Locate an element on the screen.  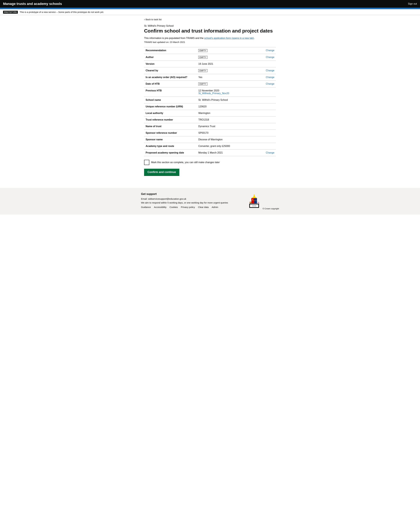
row-value: 19 June 2021 is located at coordinates (226, 64).